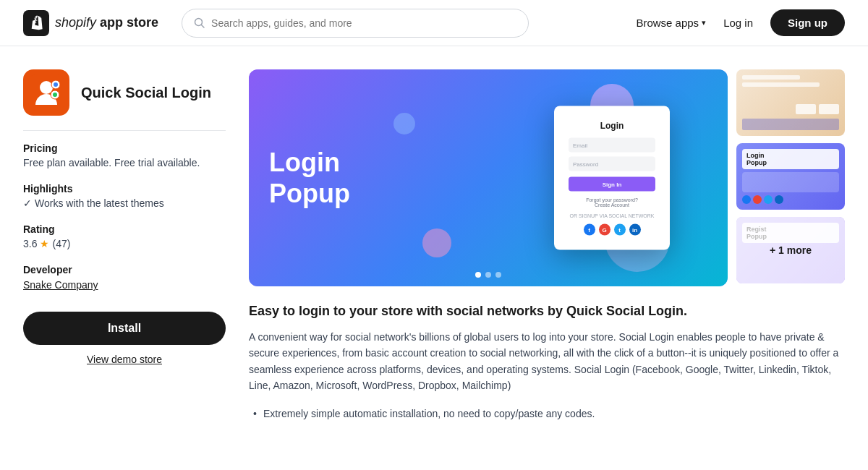 The image size is (868, 470). Describe the element at coordinates (547, 414) in the screenshot. I see `feature-item-1: Extremely simple automatic installation,…` at that location.